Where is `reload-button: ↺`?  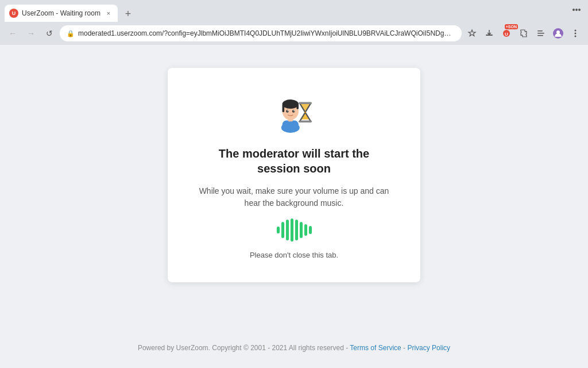
reload-button: ↺ is located at coordinates (49, 33).